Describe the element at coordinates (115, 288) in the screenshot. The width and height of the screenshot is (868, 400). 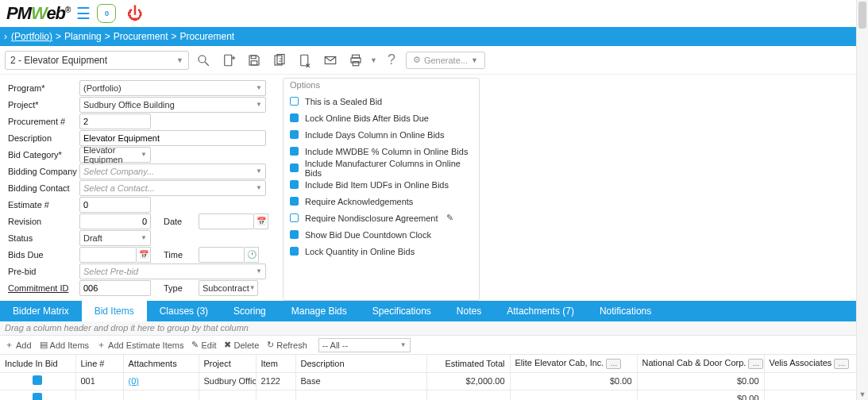
I see `commitment-id-input` at that location.